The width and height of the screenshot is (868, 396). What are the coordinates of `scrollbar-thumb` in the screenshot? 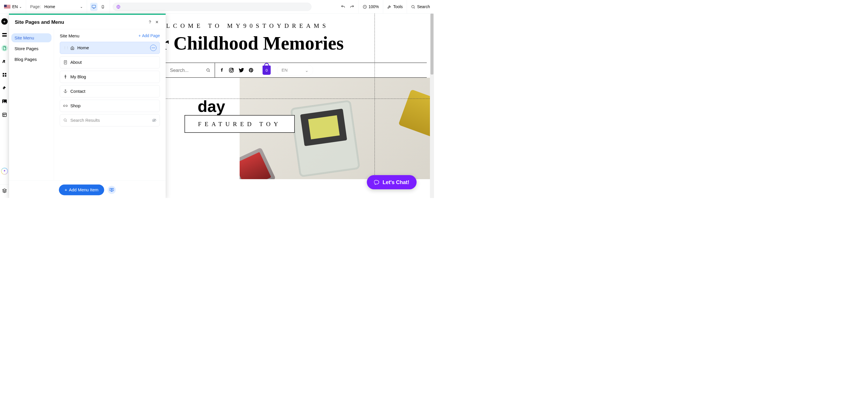 It's located at (432, 44).